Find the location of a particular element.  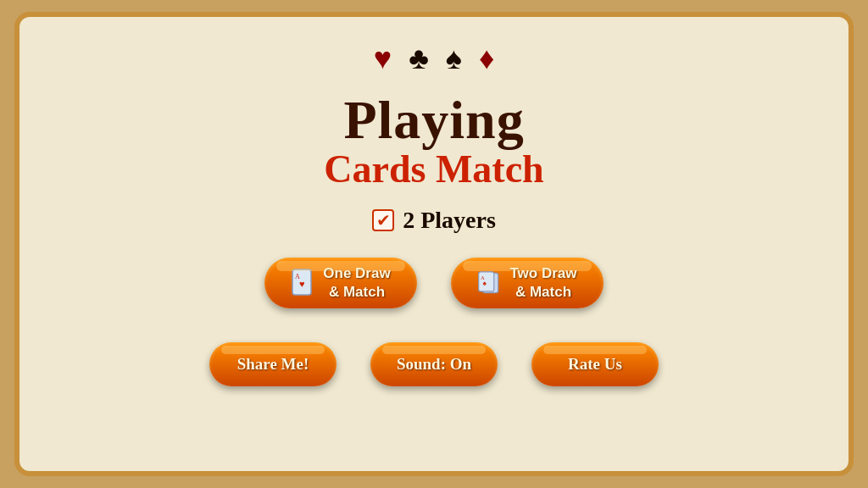

bottom-buttons-row: Share Me! Sound: On Rate Us is located at coordinates (434, 364).